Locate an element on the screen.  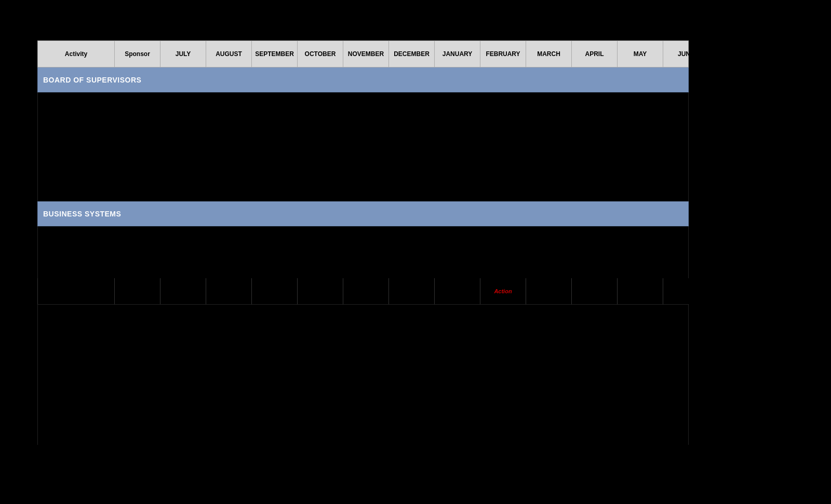
header-june-label: JUNE is located at coordinates (686, 54).